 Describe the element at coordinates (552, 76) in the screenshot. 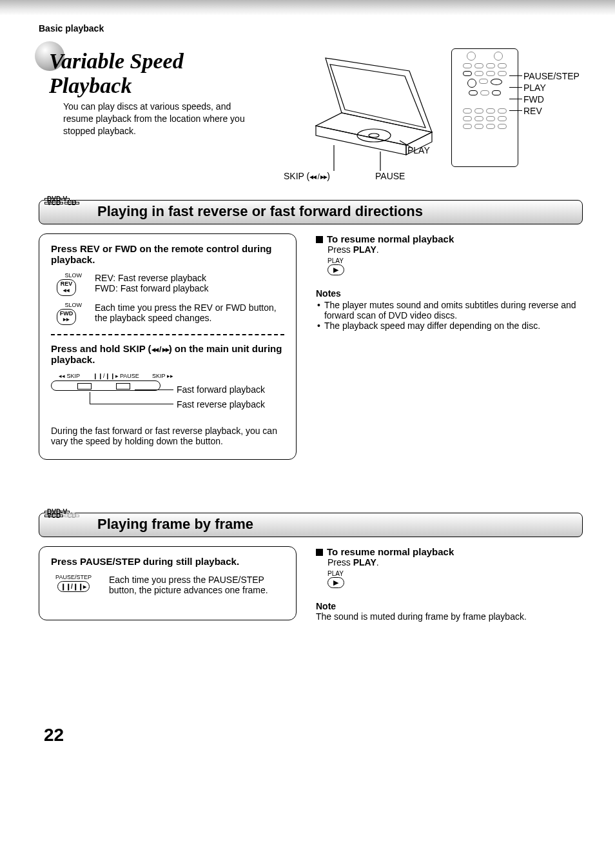

I see `remote-pause-step-label: PAUSE/STEP` at that location.